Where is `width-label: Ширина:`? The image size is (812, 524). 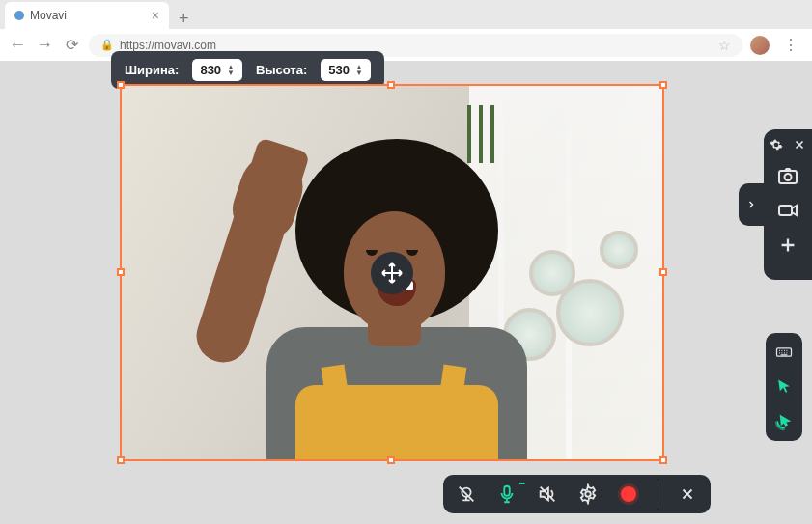
width-label: Ширина: is located at coordinates (152, 69).